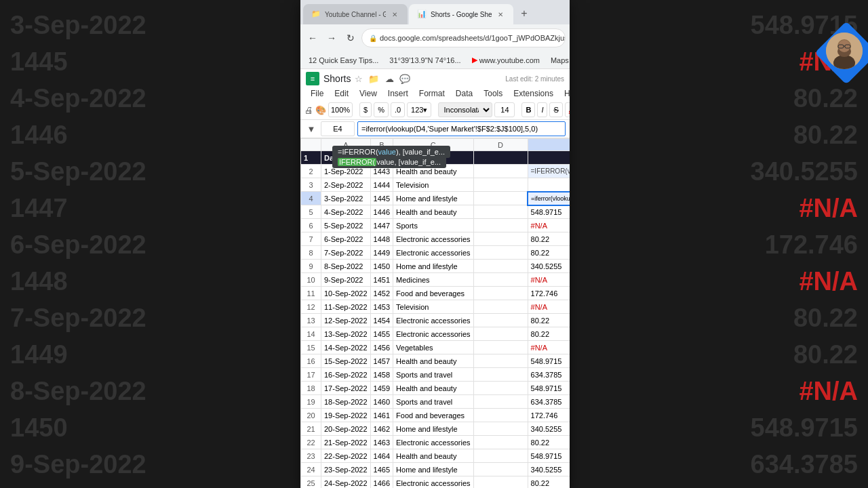  I want to click on cell-a5: 4-Sep-2022, so click(346, 212).